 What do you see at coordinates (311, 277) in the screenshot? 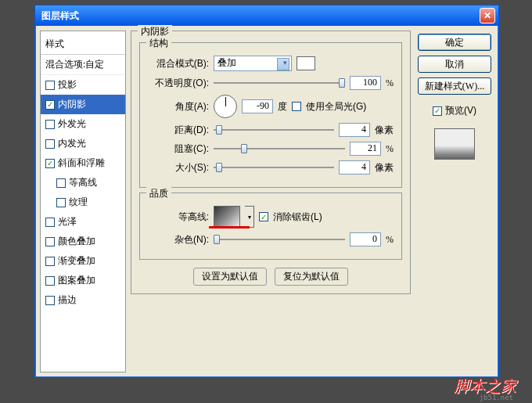
I see `reset-default-button: 复位为默认值` at bounding box center [311, 277].